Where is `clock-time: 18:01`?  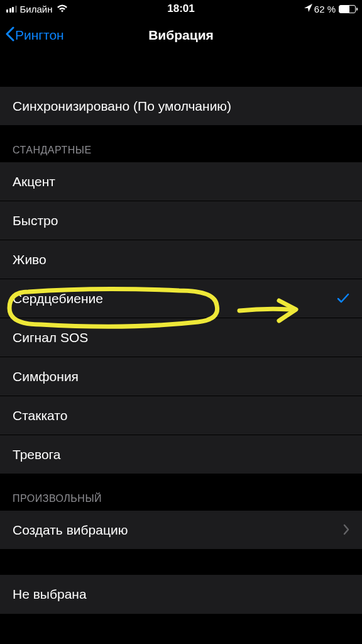 clock-time: 18:01 is located at coordinates (181, 9).